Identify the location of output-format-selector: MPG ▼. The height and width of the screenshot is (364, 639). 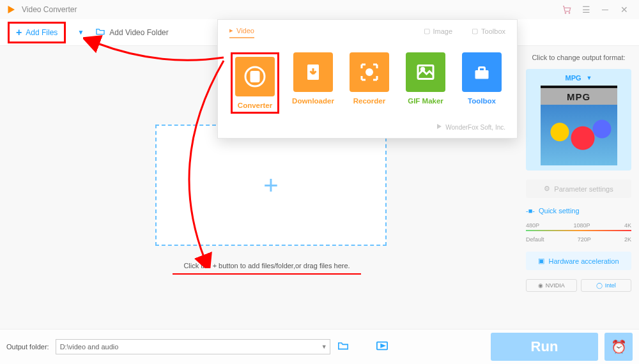
(579, 78).